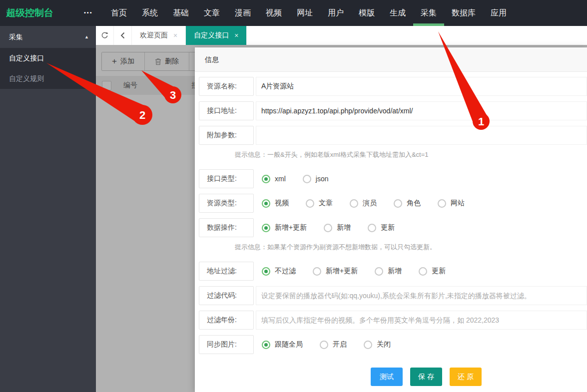 The height and width of the screenshot is (392, 587). I want to click on extra-params-input, so click(422, 135).